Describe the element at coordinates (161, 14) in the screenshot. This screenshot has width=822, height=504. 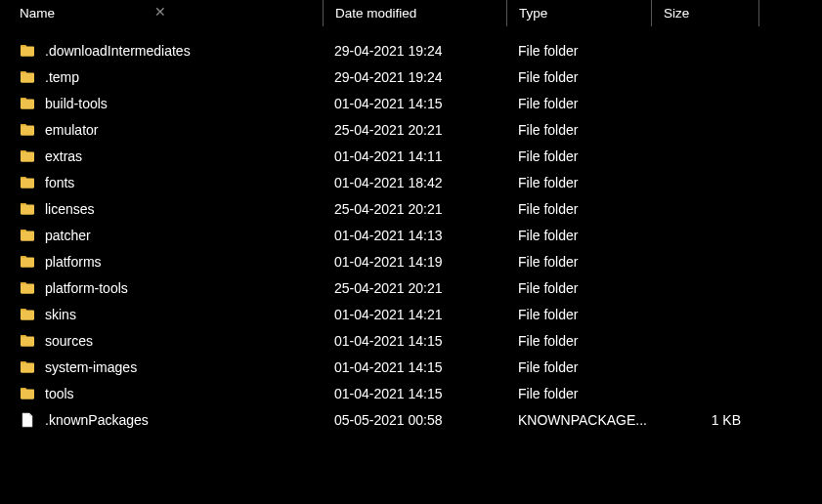
I see `column-header-name: Name ✕` at that location.